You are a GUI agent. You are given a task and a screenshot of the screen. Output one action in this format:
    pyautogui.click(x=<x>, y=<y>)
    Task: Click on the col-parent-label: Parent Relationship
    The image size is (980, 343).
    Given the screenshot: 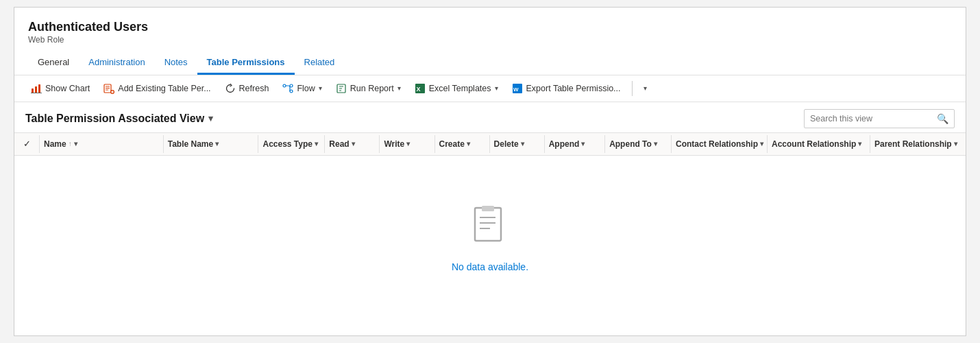 What is the action you would take?
    pyautogui.click(x=913, y=144)
    